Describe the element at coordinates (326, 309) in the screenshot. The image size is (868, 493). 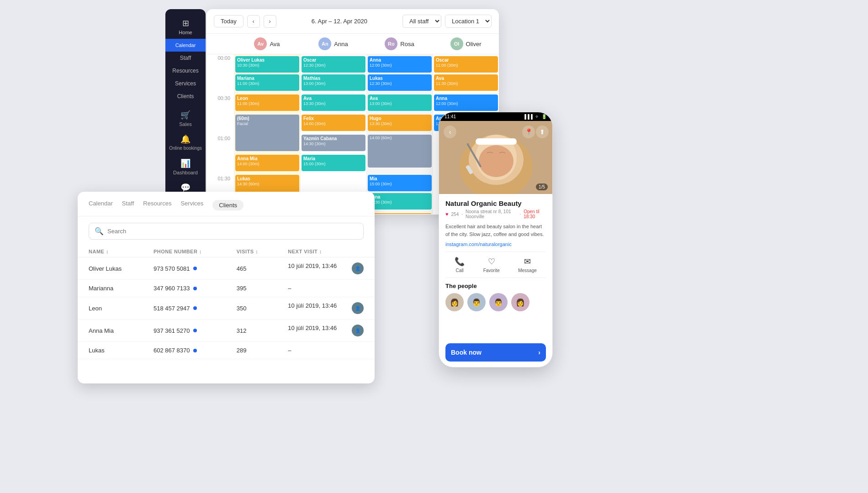
I see `client-next-visit-2: 10 júlí 2019, 13:46 👤` at that location.